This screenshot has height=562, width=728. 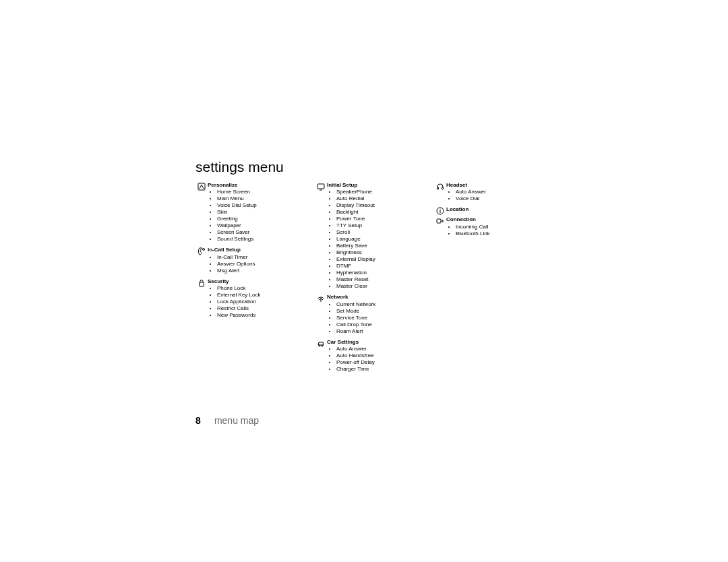 I want to click on list-item: Auto Redial, so click(x=382, y=199).